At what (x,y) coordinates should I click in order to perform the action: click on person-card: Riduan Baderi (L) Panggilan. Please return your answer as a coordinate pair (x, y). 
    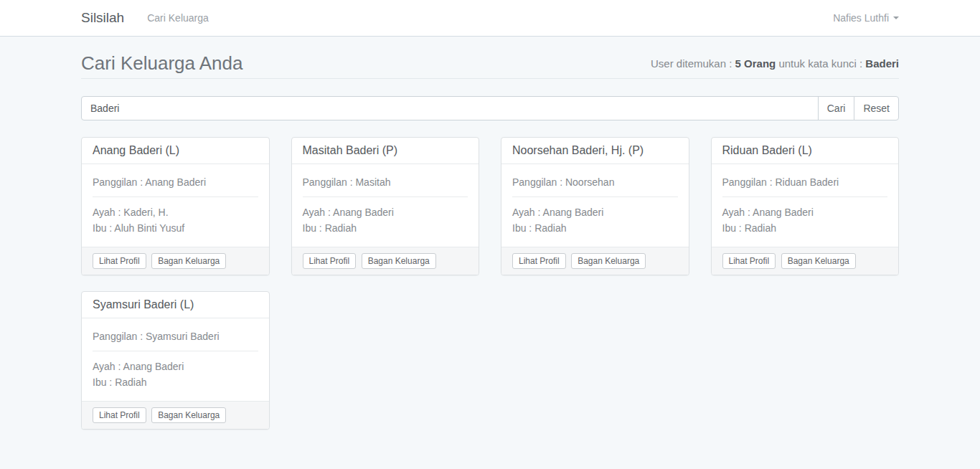
    Looking at the image, I should click on (805, 207).